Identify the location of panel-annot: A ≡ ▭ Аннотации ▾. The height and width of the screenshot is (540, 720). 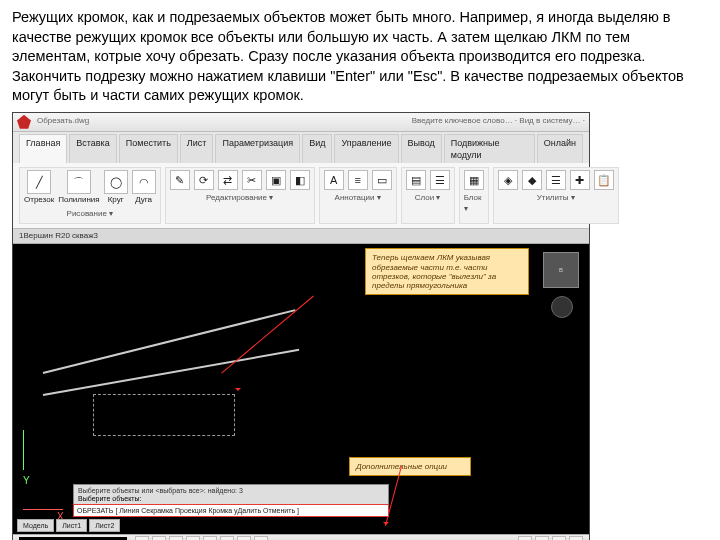
(358, 196).